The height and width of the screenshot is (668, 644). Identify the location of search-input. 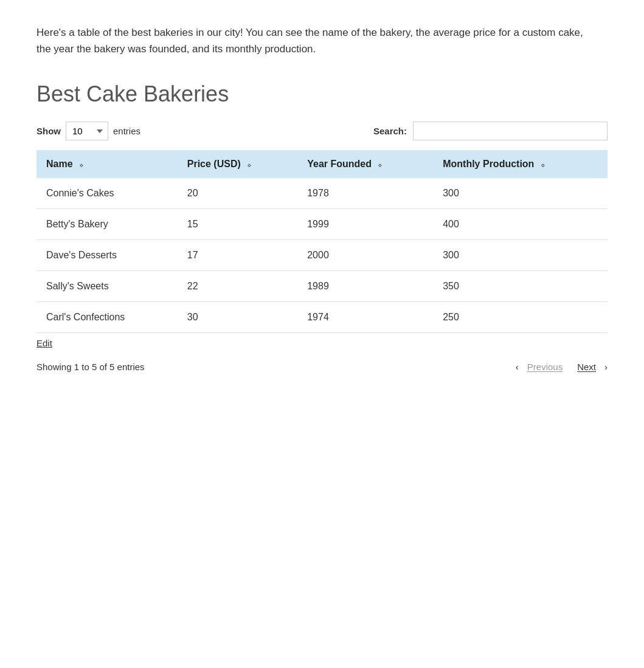
(510, 131).